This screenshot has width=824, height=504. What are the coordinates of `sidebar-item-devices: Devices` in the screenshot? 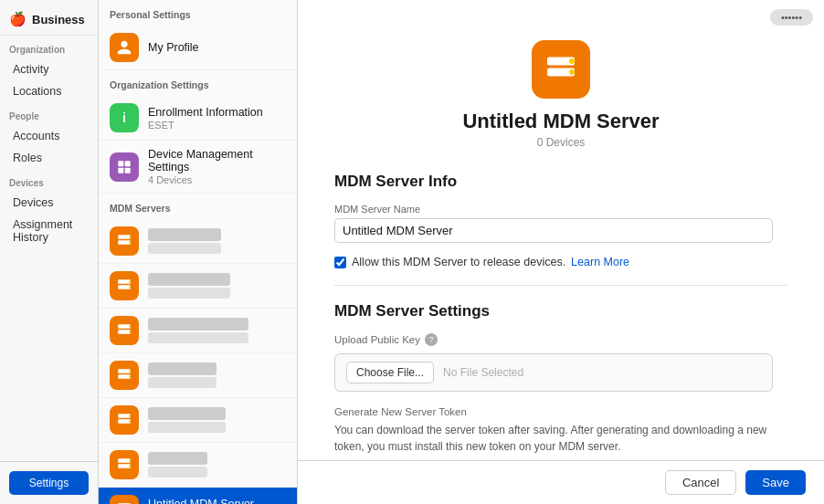 It's located at (49, 203).